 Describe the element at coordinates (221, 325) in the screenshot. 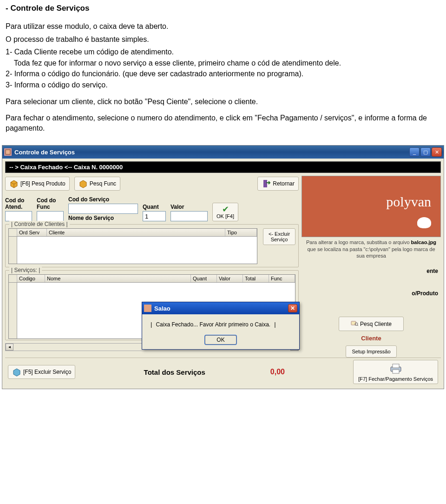

I see `alert-dialog: Salao ✕ | Caixa Fechado... Favor Abrir p…` at that location.